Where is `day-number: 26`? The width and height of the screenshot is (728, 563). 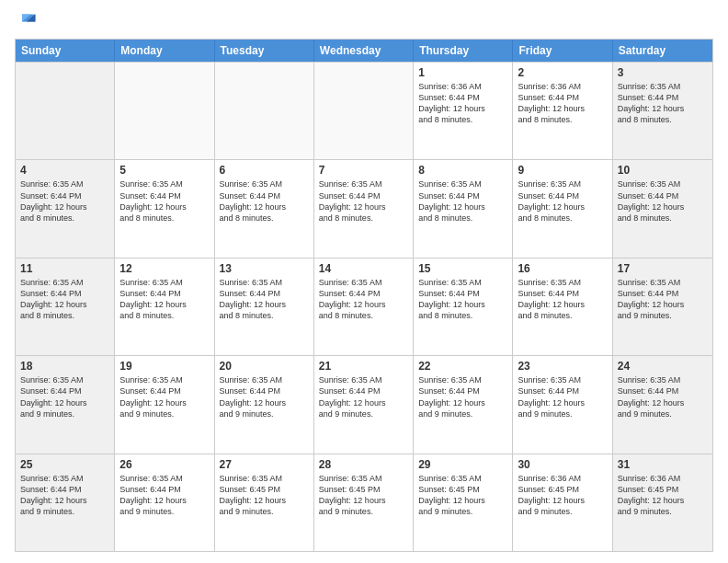
day-number: 26 is located at coordinates (164, 465).